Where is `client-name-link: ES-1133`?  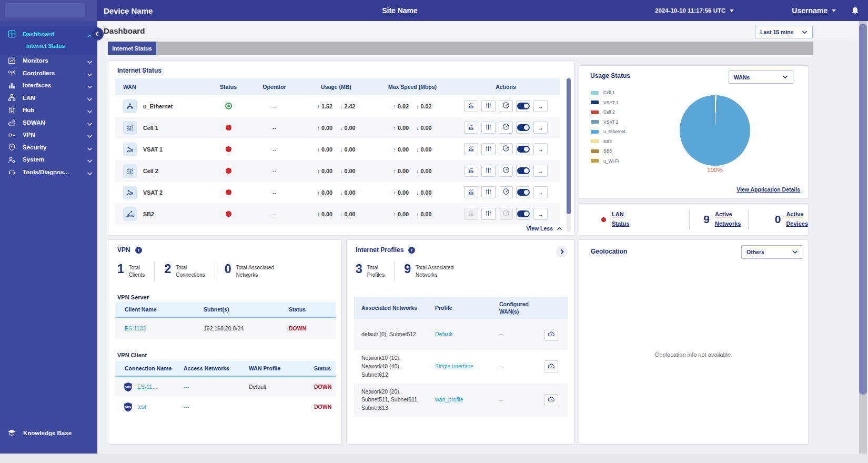 client-name-link: ES-1133 is located at coordinates (155, 328).